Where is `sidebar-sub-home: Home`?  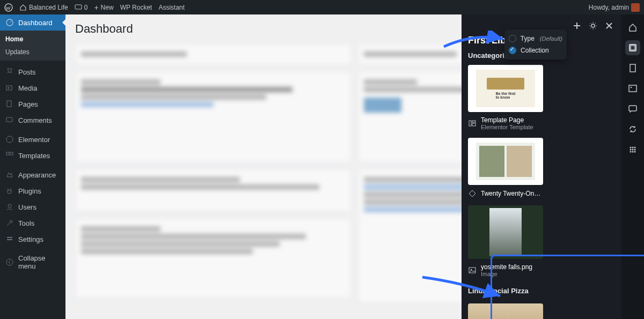 sidebar-sub-home: Home is located at coordinates (33, 39).